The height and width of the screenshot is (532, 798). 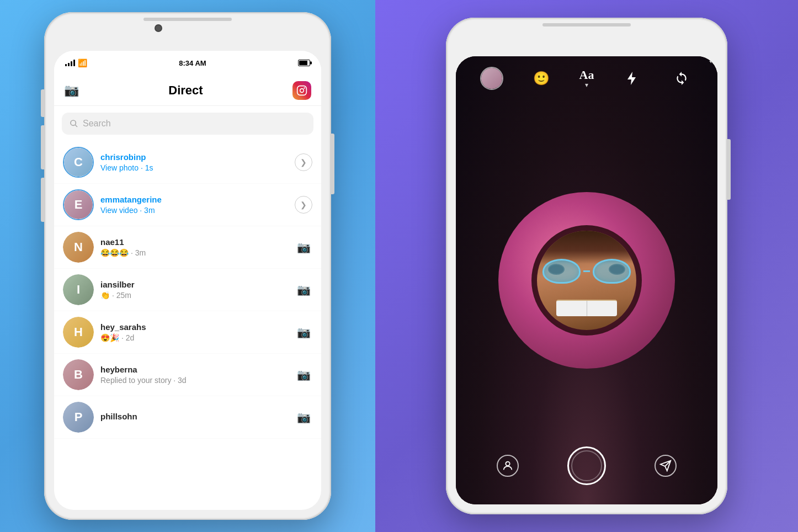 What do you see at coordinates (194, 210) in the screenshot?
I see `message-preview: View video · 3m` at bounding box center [194, 210].